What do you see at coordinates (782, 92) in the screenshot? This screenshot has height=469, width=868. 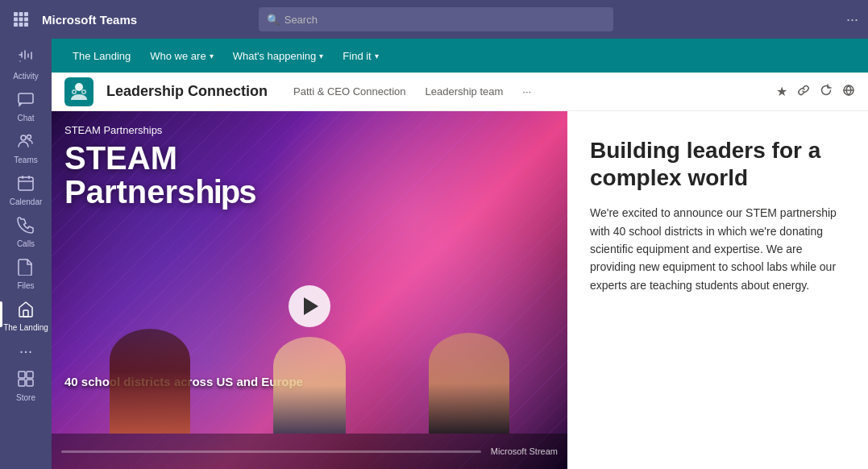 I see `favorite-icon: ★` at bounding box center [782, 92].